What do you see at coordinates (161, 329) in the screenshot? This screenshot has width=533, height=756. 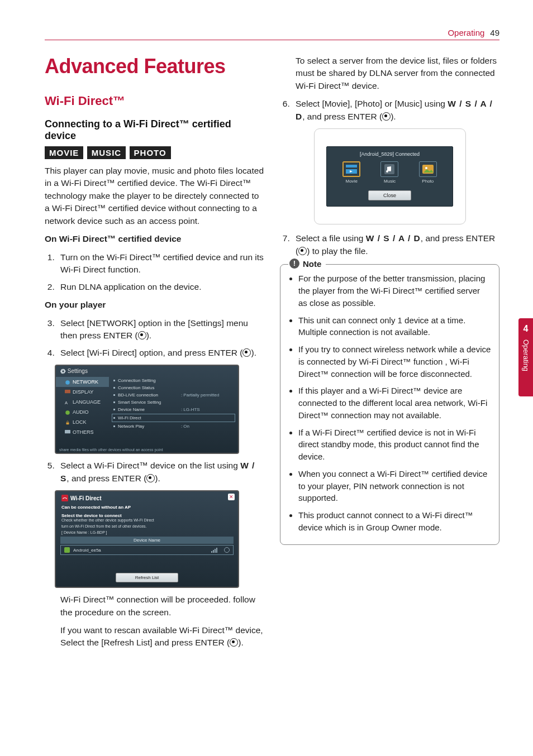 I see `step-3: Select [NETWORK] option in the [Settings…` at bounding box center [161, 329].